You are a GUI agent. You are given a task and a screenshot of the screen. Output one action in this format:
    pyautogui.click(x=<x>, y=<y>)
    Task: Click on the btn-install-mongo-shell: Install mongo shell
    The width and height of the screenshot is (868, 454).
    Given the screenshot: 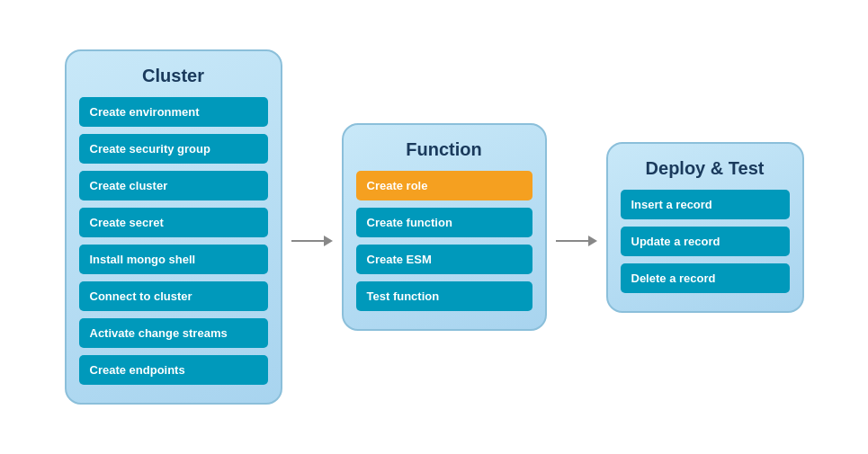 What is the action you would take?
    pyautogui.click(x=174, y=259)
    